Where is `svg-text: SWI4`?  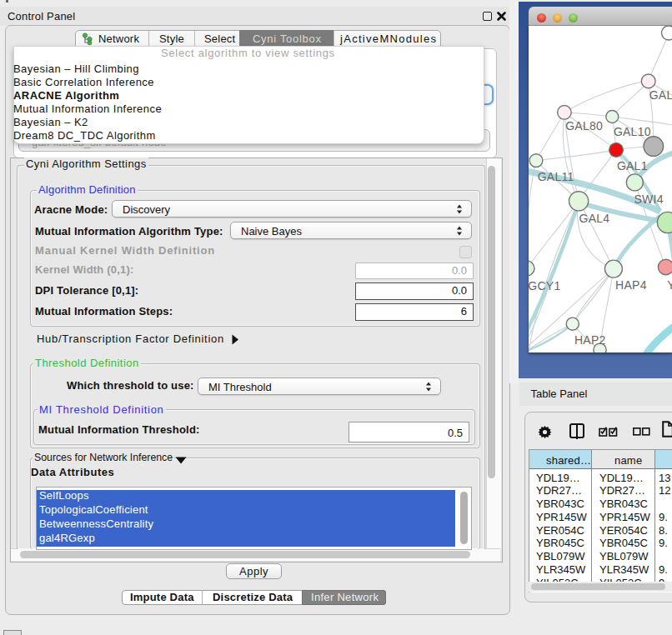
svg-text: SWI4 is located at coordinates (649, 199).